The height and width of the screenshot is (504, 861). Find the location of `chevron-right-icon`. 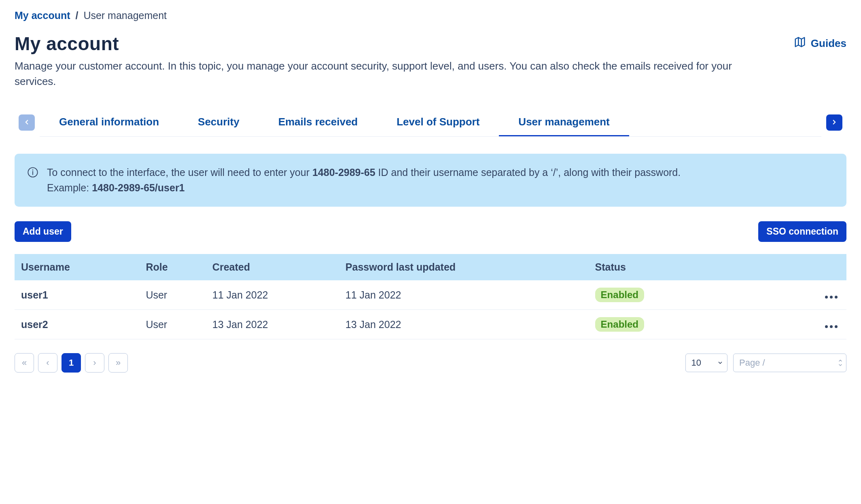

chevron-right-icon is located at coordinates (834, 123).